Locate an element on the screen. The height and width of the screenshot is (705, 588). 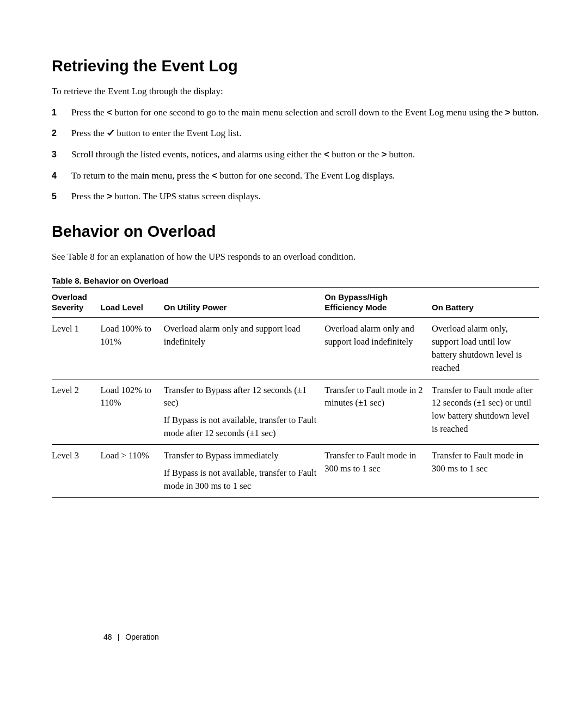
cell-bypass: Transfer to Fault mode in 2 minutes (±1 … is located at coordinates (378, 412).